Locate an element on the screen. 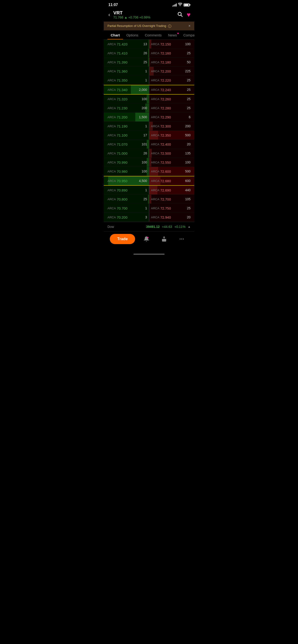  ask-cell: ARCA 72.180 50 is located at coordinates (172, 62).